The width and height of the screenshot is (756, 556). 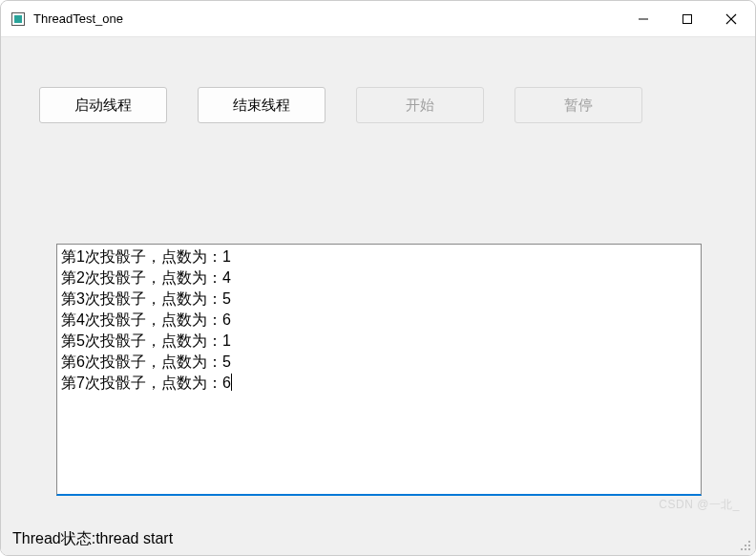 I want to click on begin-button: 开始, so click(x=420, y=105).